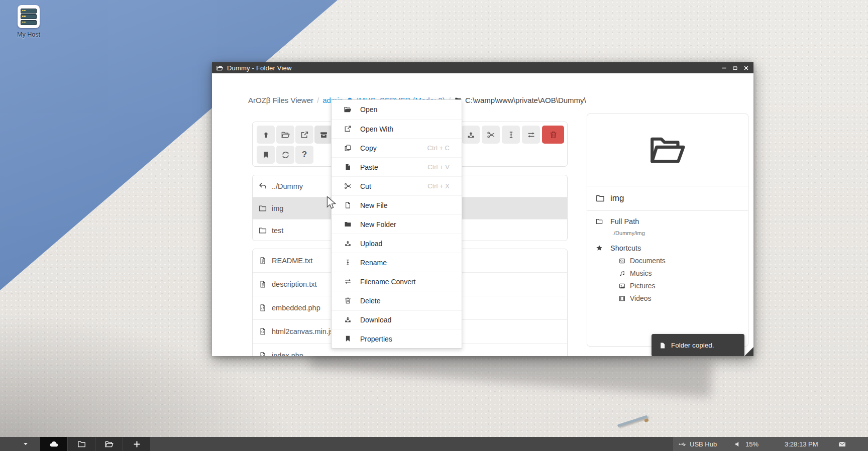 The width and height of the screenshot is (868, 451). Describe the element at coordinates (668, 248) in the screenshot. I see `shortcuts-row: Shortcuts` at that location.